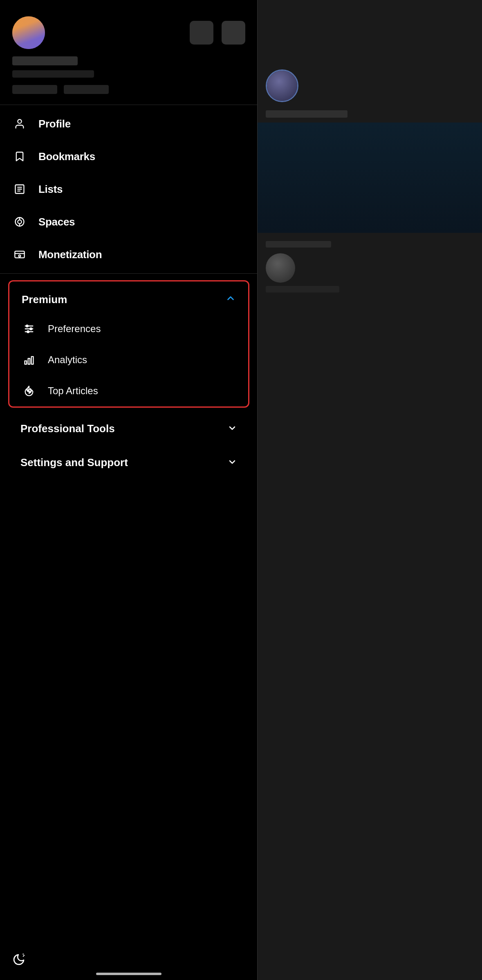 Image resolution: width=482 pixels, height=980 pixels. I want to click on home-indicator, so click(129, 974).